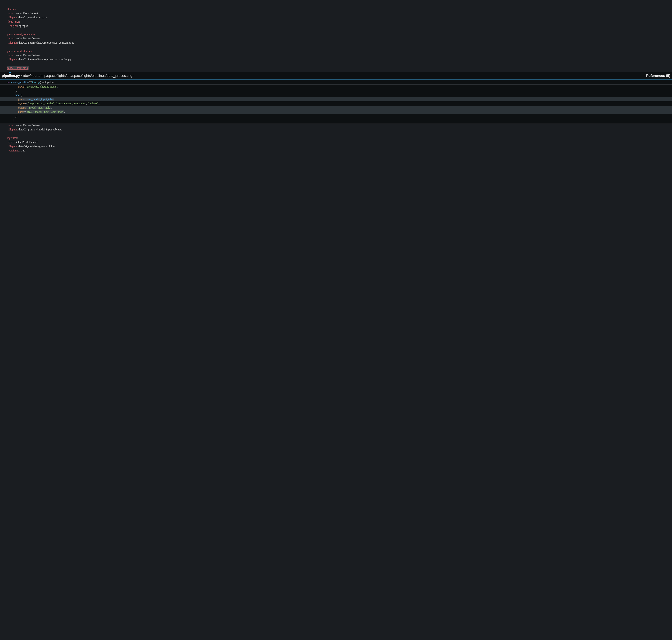 This screenshot has height=640, width=672. What do you see at coordinates (77, 76) in the screenshot?
I see `peek-file-path: ~/dev/kedro/tmp/spaceflights/src/spacefl…` at bounding box center [77, 76].